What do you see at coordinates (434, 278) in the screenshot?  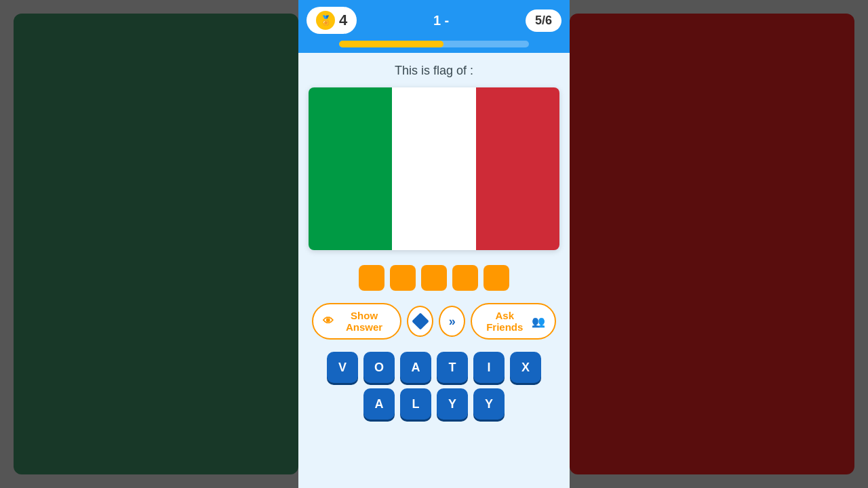 I see `answer-blanks` at bounding box center [434, 278].